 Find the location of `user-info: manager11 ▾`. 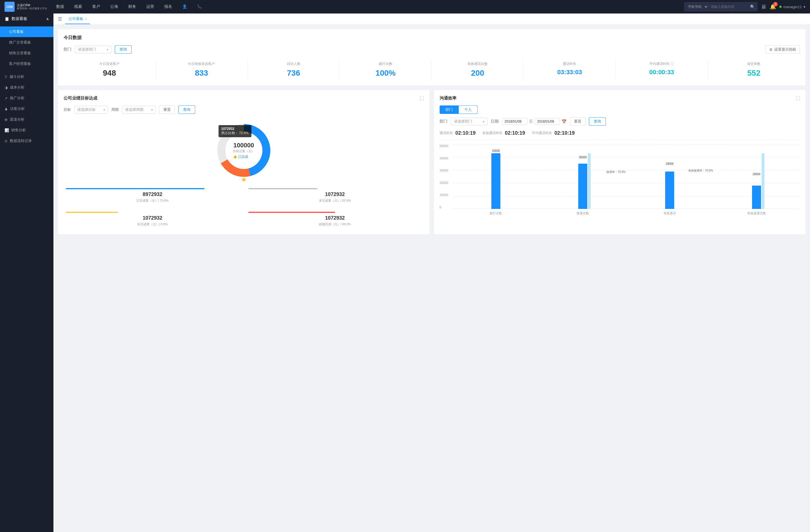

user-info: manager11 ▾ is located at coordinates (792, 7).